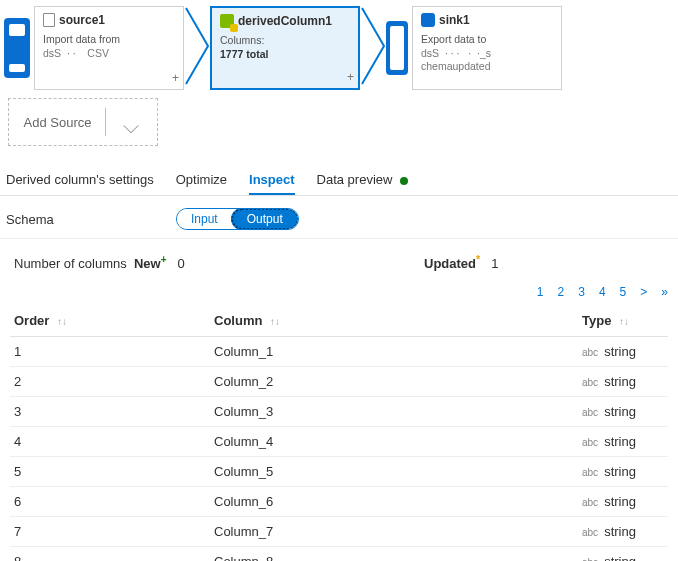 This screenshot has width=678, height=561. I want to click on col-header-column: Column ↑↓, so click(394, 321).